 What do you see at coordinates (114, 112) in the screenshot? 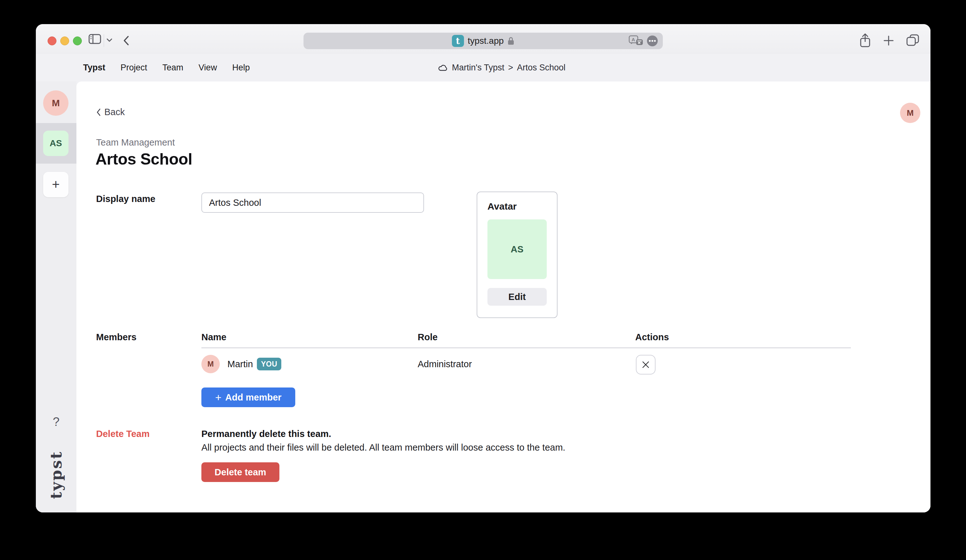
I see `back-label: Back` at bounding box center [114, 112].